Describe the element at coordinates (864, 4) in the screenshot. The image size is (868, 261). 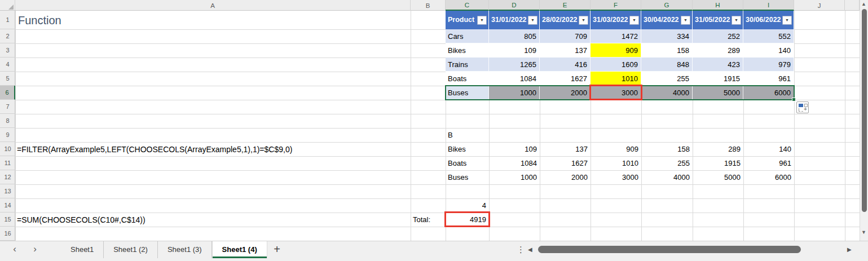
I see `scroll-up-arrow-icon: ▲` at that location.